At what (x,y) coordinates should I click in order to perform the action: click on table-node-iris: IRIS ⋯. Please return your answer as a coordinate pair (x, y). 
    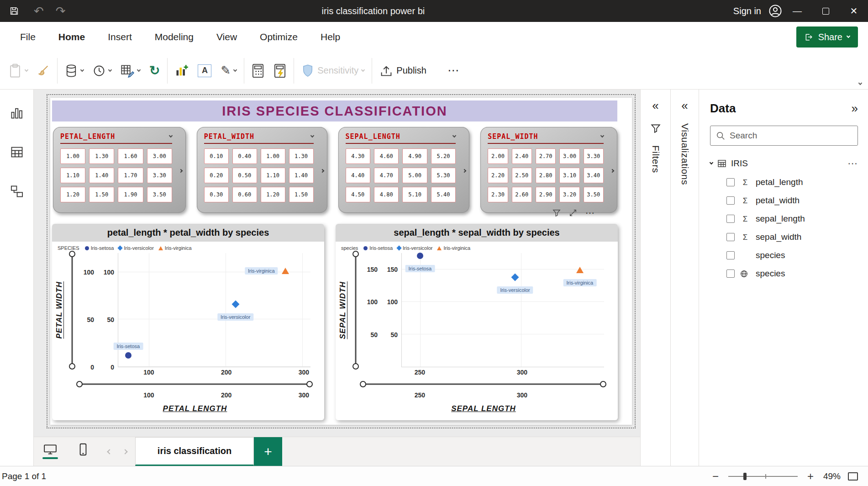
    Looking at the image, I should click on (784, 164).